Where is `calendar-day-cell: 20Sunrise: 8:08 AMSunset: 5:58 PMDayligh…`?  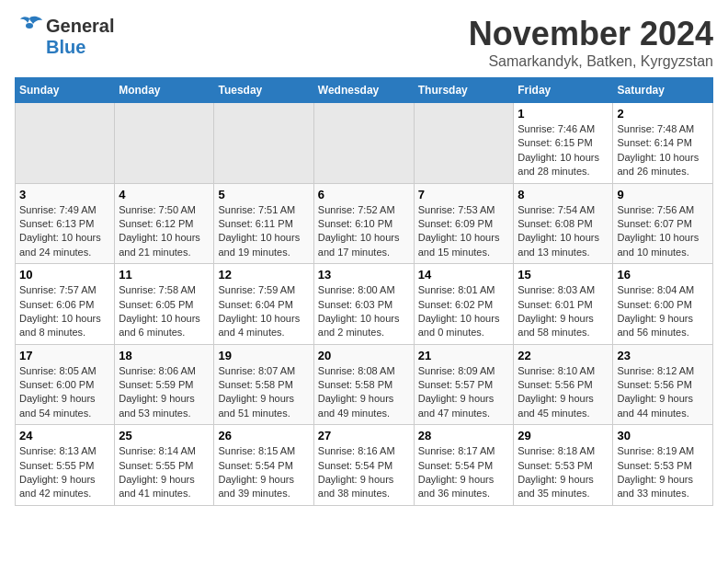
calendar-day-cell: 20Sunrise: 8:08 AMSunset: 5:58 PMDayligh… is located at coordinates (364, 385).